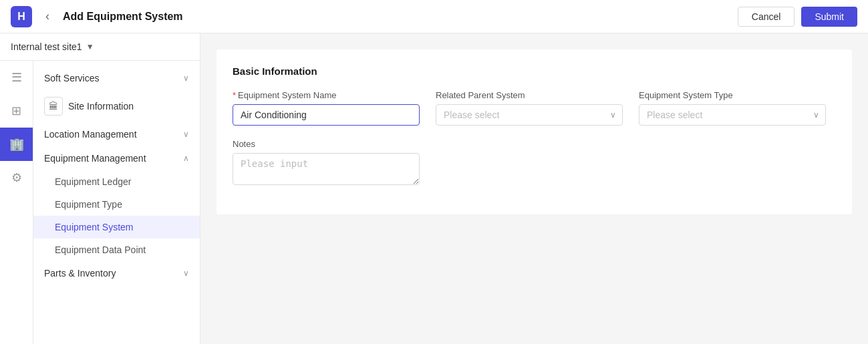 The width and height of the screenshot is (868, 344). Describe the element at coordinates (91, 134) in the screenshot. I see `location-mgmt-label: Location Management` at that location.